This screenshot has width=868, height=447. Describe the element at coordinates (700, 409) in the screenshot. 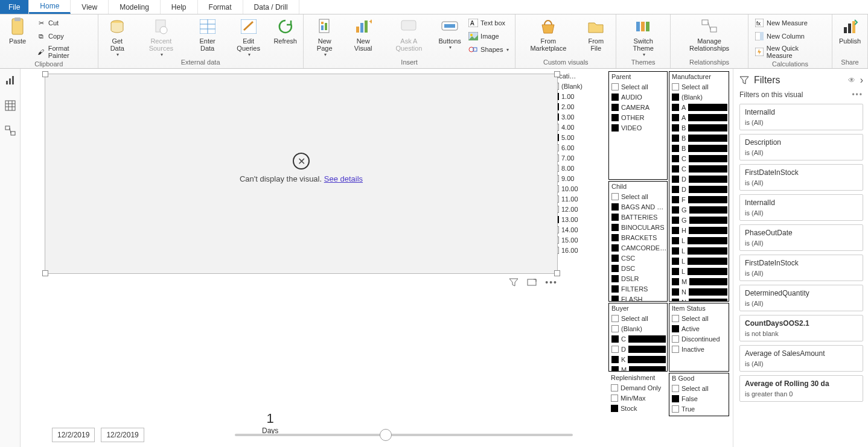

I see `slicer-option: True` at that location.